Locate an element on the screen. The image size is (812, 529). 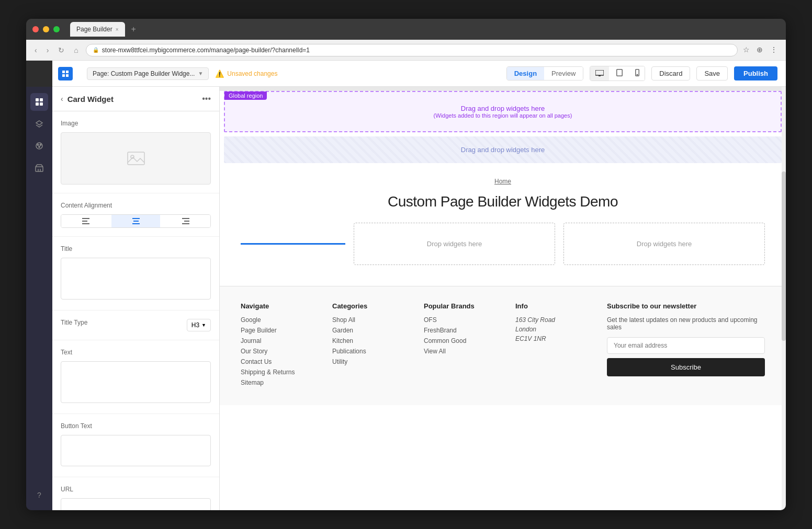
sidebar-icon-store is located at coordinates (39, 168).